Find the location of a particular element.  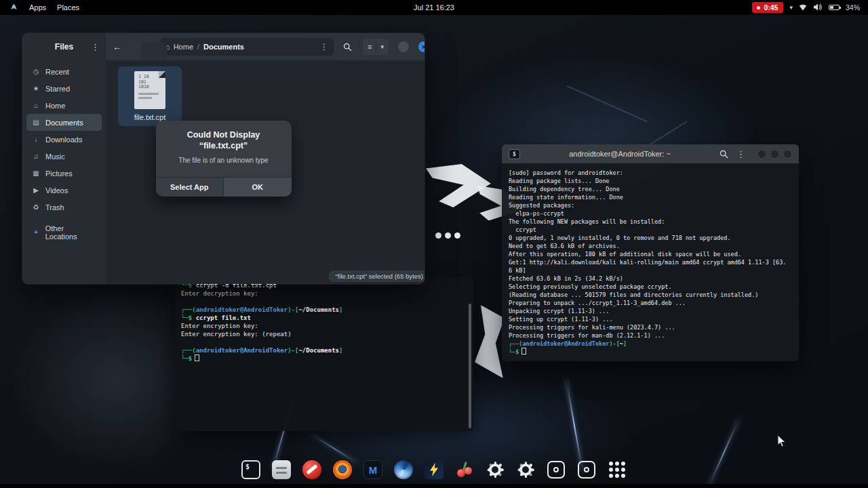

terminal-text: )-[ is located at coordinates (293, 310).